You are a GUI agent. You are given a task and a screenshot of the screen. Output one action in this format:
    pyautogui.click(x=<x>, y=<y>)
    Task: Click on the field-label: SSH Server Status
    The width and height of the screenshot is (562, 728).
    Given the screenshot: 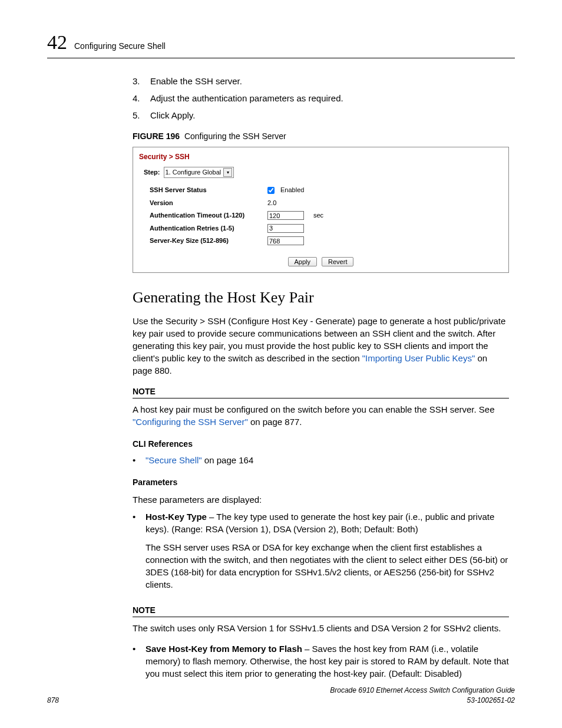 What is the action you would take?
    pyautogui.click(x=209, y=190)
    